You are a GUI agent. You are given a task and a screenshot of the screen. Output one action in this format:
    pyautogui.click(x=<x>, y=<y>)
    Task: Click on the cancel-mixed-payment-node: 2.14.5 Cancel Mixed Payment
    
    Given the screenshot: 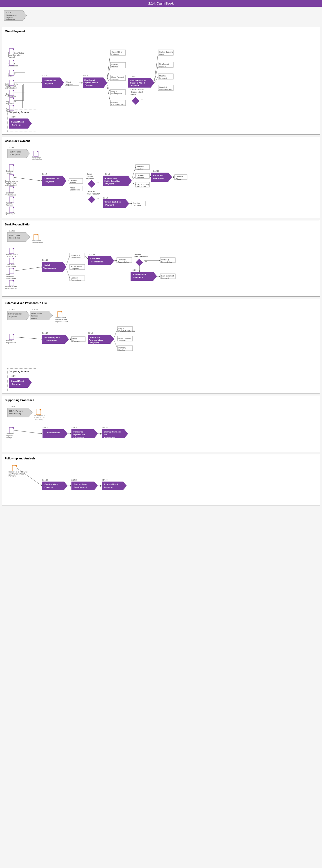 What is the action you would take?
    pyautogui.click(x=22, y=122)
    